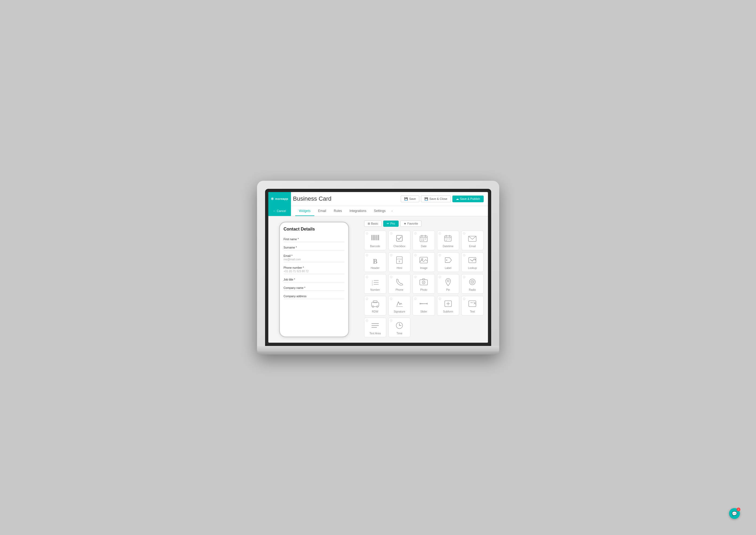  Describe the element at coordinates (473, 290) in the screenshot. I see `radio-label: Radio` at that location.